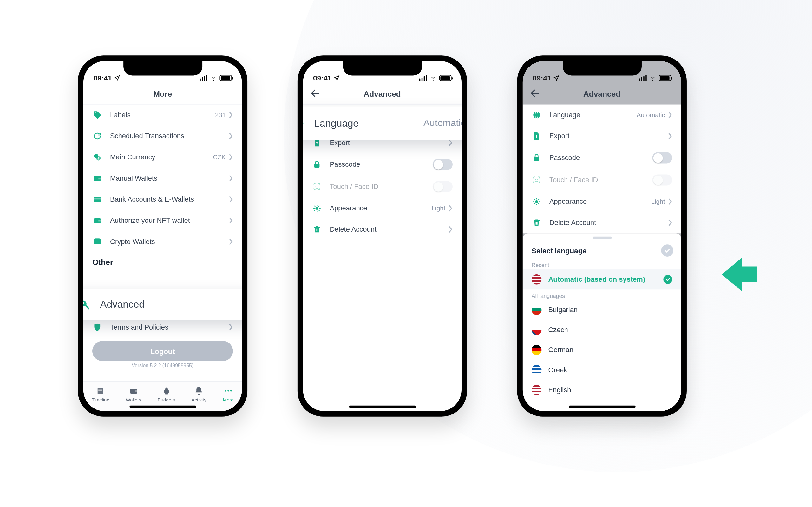 This screenshot has height=507, width=812. I want to click on faceid-icon, so click(317, 186).